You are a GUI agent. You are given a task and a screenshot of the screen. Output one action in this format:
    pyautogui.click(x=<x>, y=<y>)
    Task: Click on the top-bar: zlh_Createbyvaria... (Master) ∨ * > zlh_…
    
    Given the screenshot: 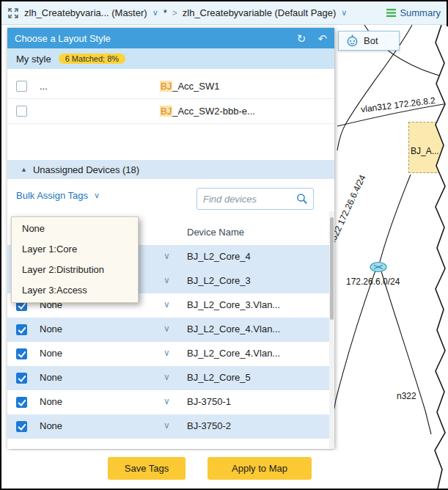 What is the action you would take?
    pyautogui.click(x=224, y=13)
    